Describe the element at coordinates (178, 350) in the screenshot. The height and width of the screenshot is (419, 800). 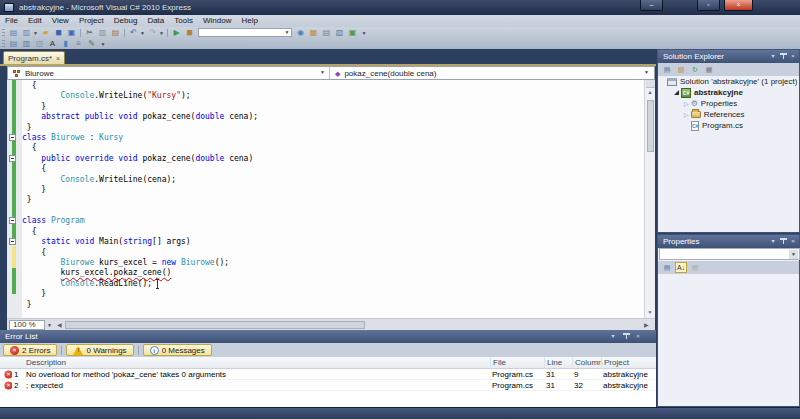
I see `filter-0-messages-button: i0 Messages` at that location.